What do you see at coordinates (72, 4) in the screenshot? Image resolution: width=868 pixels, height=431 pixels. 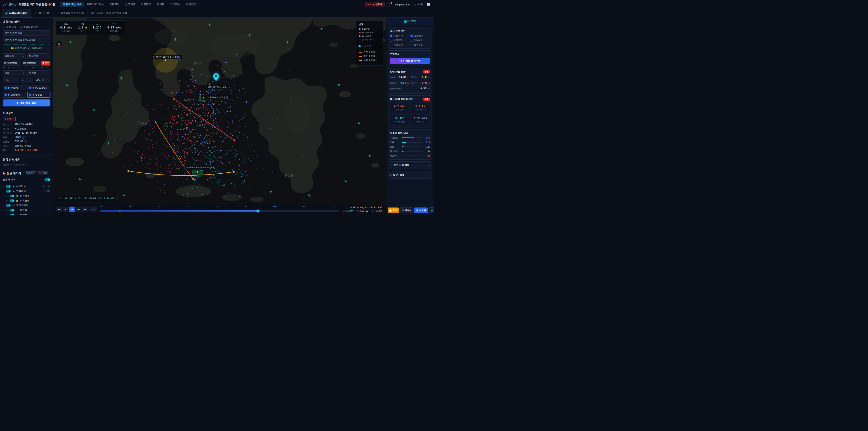 I see `nav-item: 유출유 확산예측` at bounding box center [72, 4].